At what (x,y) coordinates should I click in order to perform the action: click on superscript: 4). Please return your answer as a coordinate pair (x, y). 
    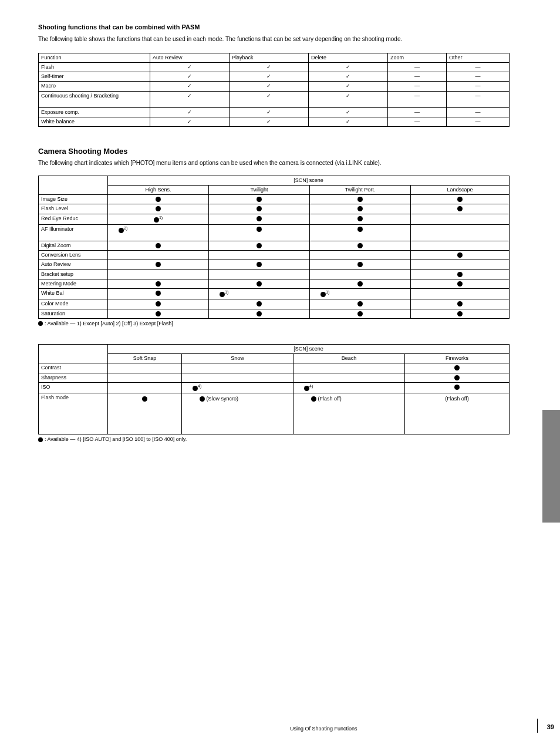
    Looking at the image, I should click on (200, 386).